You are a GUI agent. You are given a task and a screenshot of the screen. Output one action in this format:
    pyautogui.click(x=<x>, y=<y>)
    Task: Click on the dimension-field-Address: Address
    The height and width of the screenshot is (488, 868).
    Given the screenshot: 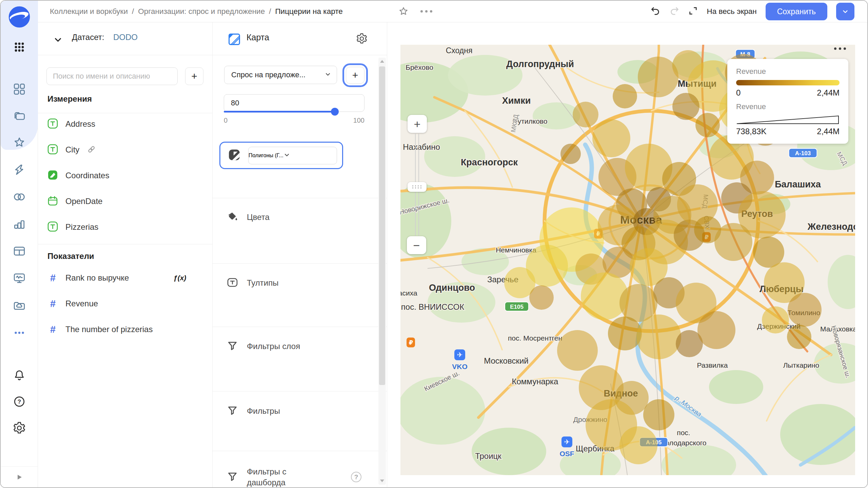 What is the action you would take?
    pyautogui.click(x=125, y=124)
    